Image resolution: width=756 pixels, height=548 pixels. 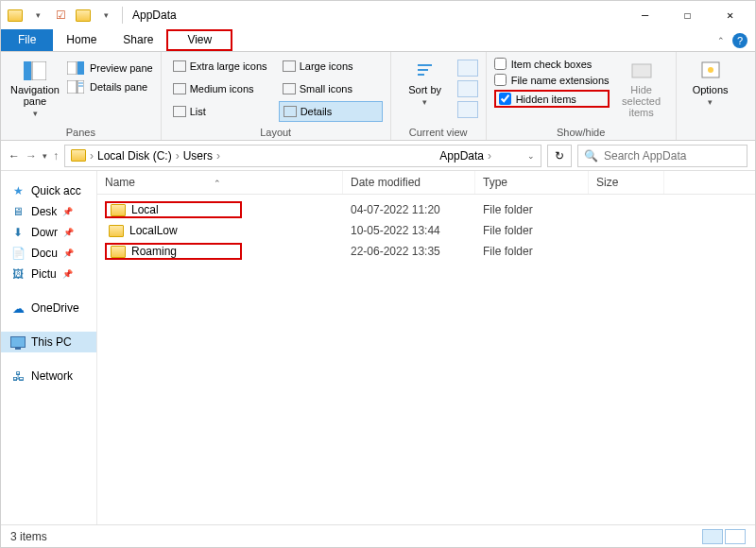 What do you see at coordinates (531, 156) in the screenshot?
I see `address-dropdown-icon: ⌄` at bounding box center [531, 156].